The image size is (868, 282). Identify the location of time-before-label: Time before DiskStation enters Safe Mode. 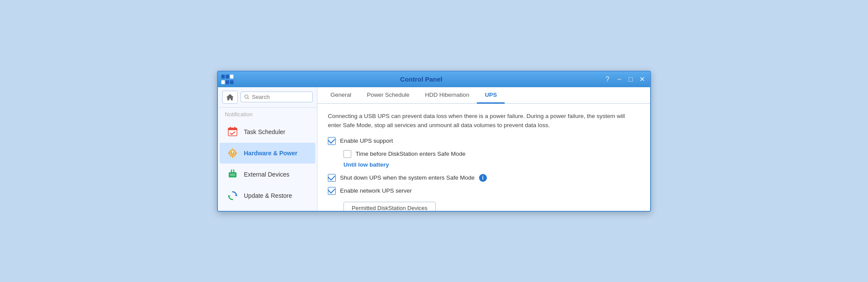
(411, 154).